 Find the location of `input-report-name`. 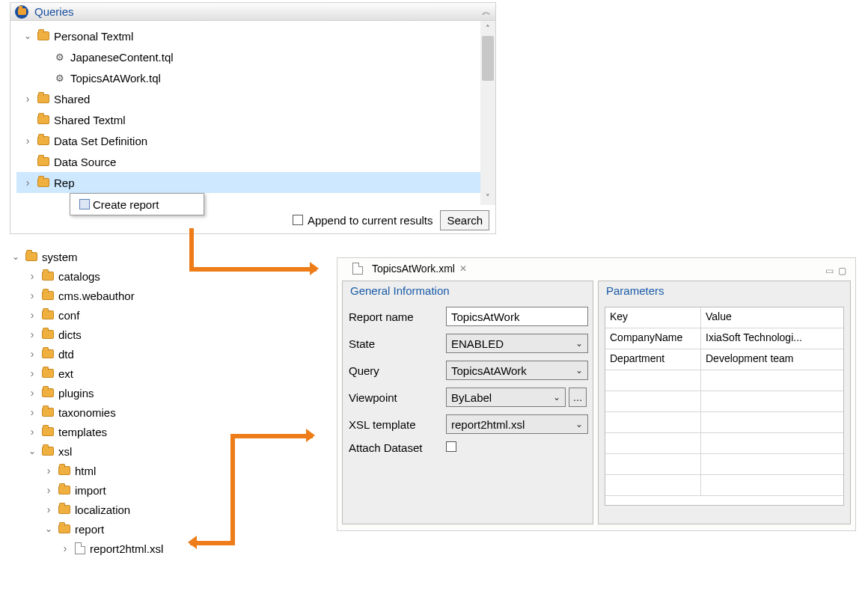

input-report-name is located at coordinates (517, 316).